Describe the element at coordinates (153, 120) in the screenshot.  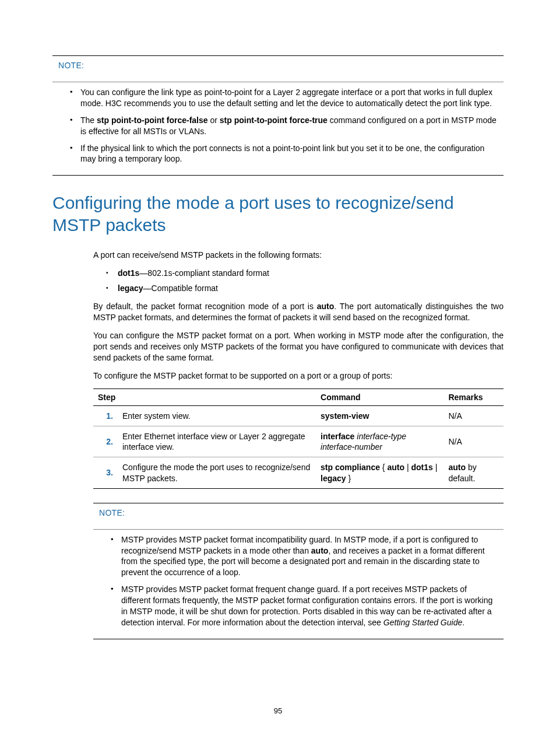
I see `cmd-bold: stp point-to-point force-false` at that location.